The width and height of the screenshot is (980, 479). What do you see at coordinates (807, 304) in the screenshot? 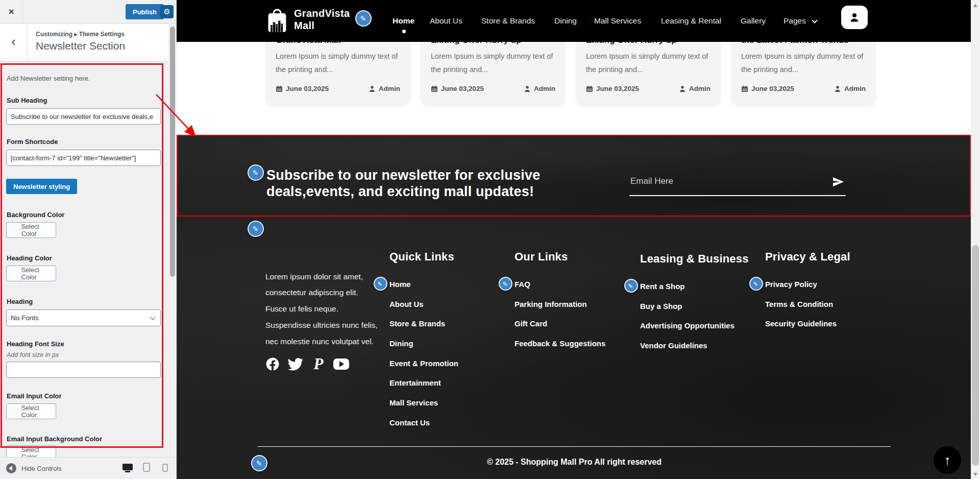
I see `footer-link: Terms & Condition` at bounding box center [807, 304].